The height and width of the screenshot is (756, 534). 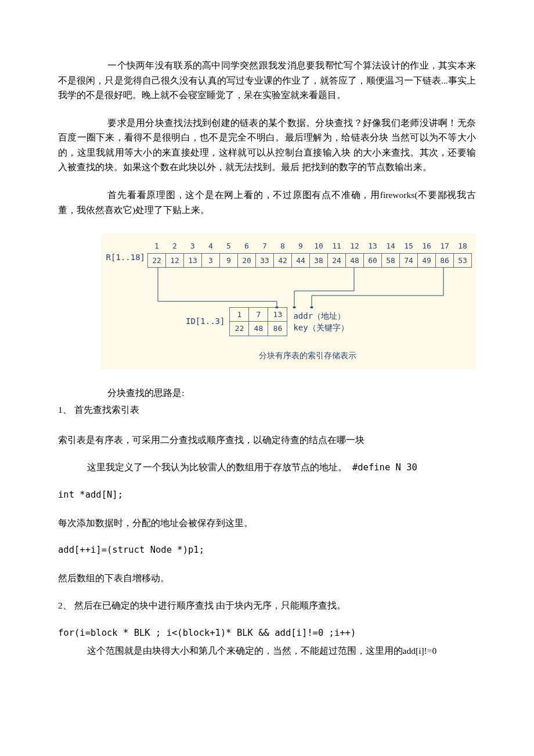 What do you see at coordinates (301, 246) in the screenshot?
I see `r-idx: 9` at bounding box center [301, 246].